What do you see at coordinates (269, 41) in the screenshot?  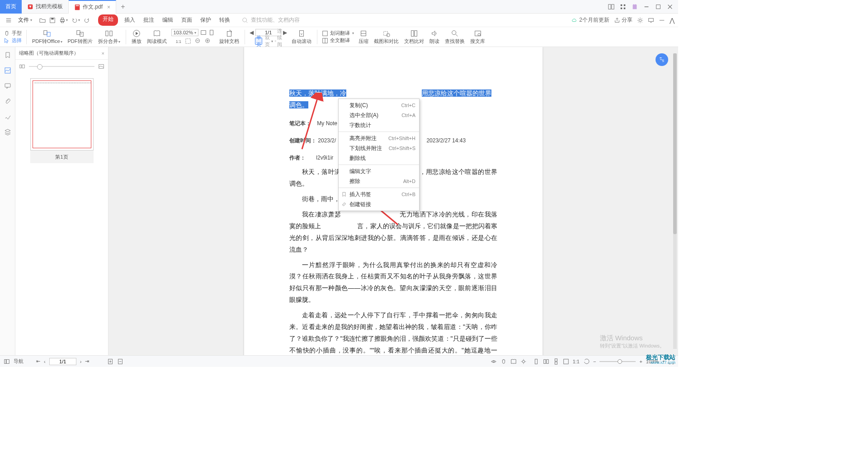 I see `double-page: 双页▾` at bounding box center [269, 41].